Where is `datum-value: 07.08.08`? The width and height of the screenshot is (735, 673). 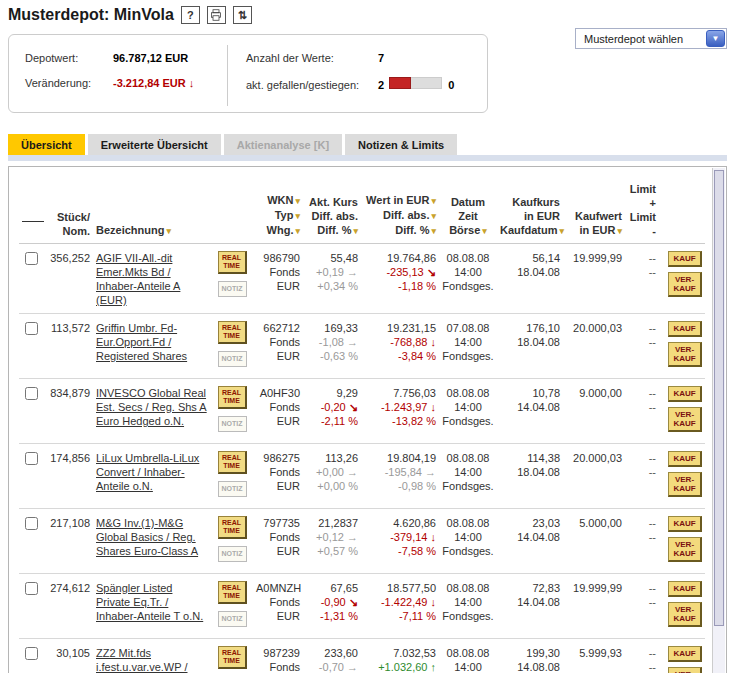
datum-value: 07.08.08 is located at coordinates (468, 328).